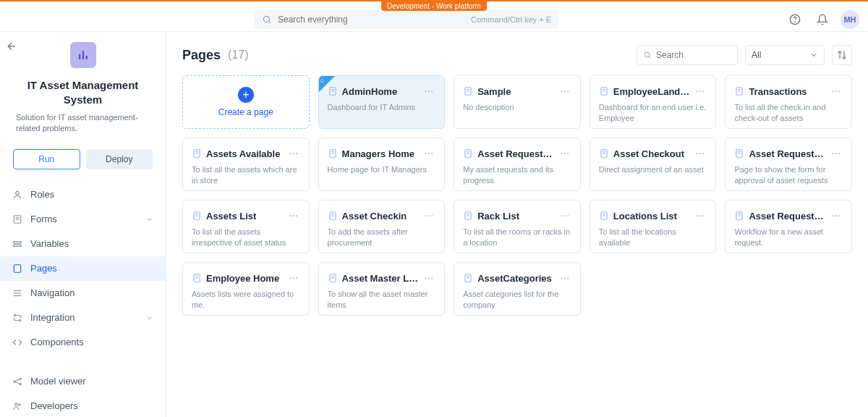 This screenshot has height=417, width=868. Describe the element at coordinates (788, 237) in the screenshot. I see `card-description: Workflow for a new asset request.` at that location.